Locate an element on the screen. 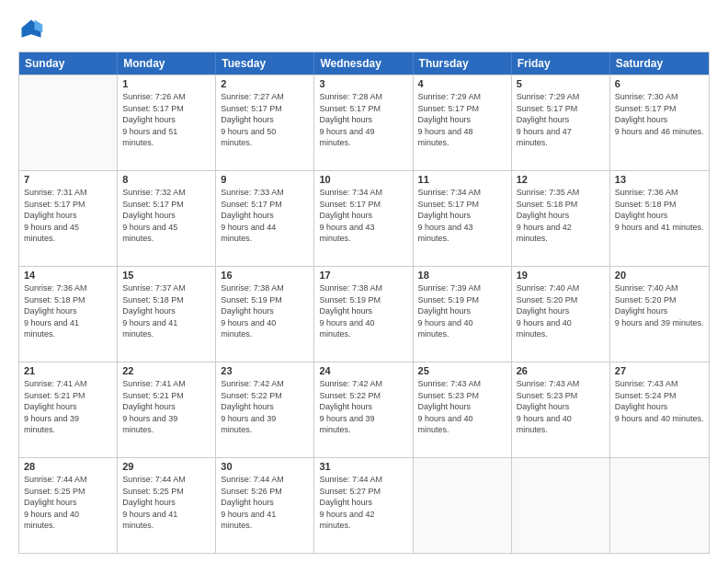 The width and height of the screenshot is (728, 563). day-number: 10 is located at coordinates (363, 179).